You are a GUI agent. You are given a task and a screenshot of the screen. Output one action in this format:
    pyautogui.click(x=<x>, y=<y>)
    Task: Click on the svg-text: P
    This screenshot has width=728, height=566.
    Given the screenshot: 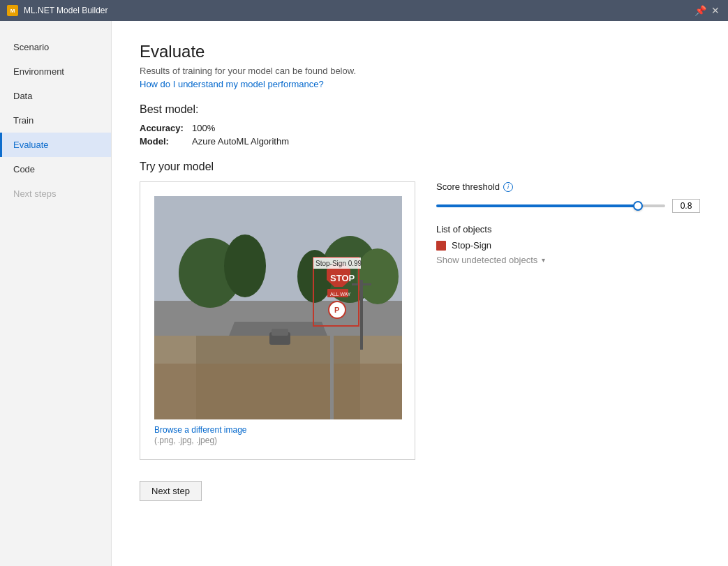 What is the action you would take?
    pyautogui.click(x=336, y=310)
    